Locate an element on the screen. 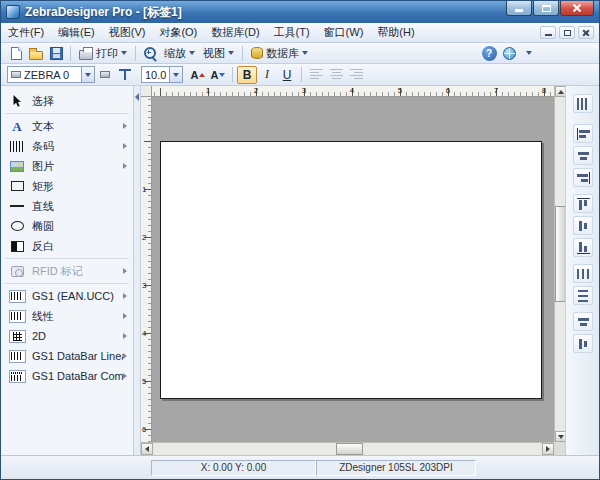 Image resolution: width=600 pixels, height=480 pixels. distribute-vertical-button is located at coordinates (583, 296).